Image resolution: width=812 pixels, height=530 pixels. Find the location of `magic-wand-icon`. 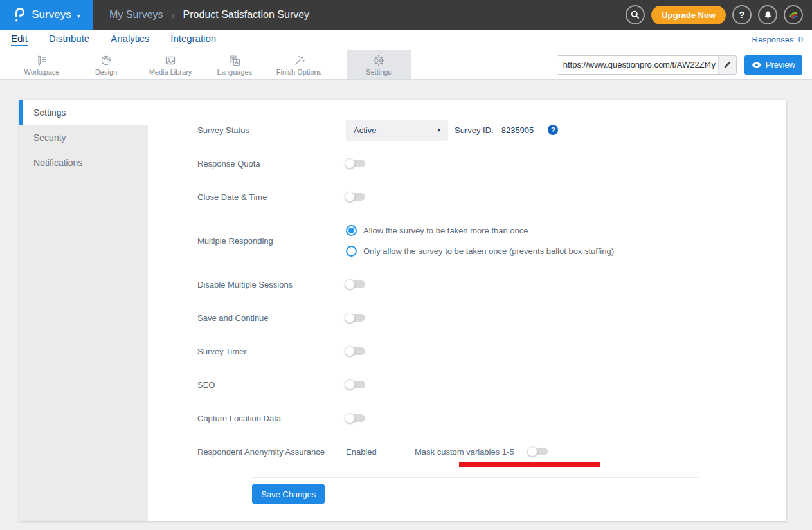

magic-wand-icon is located at coordinates (299, 60).